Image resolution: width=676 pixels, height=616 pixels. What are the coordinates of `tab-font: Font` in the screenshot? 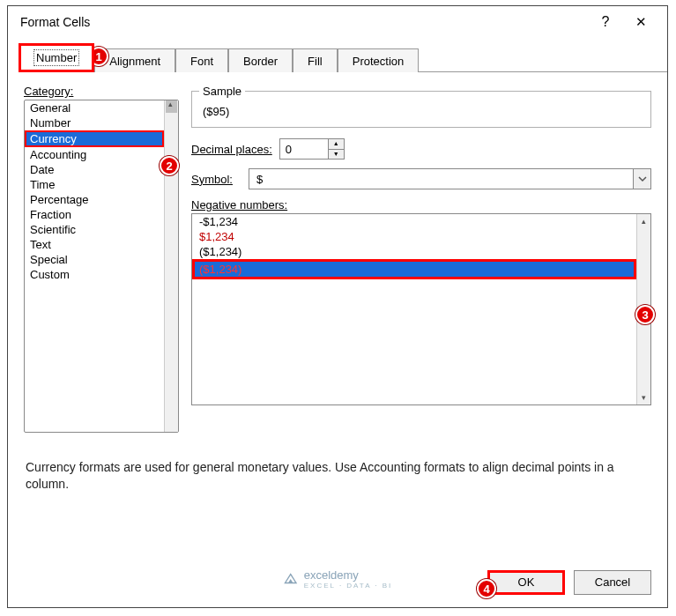 It's located at (202, 60).